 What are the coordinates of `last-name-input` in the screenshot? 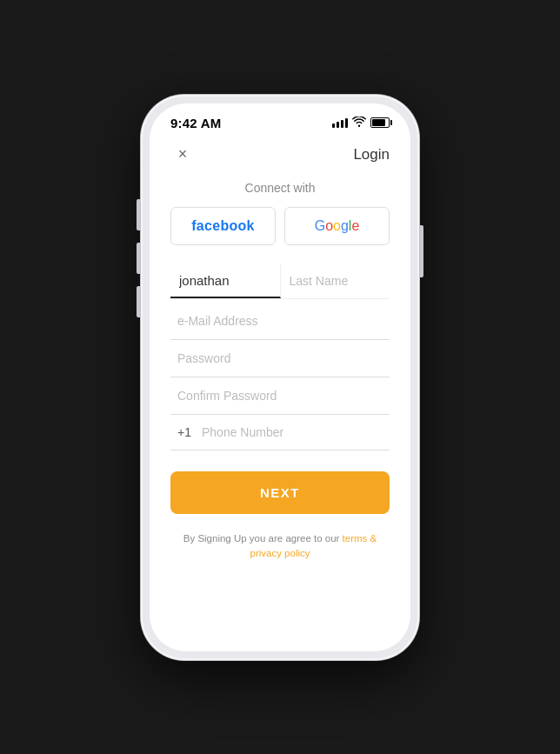 It's located at (336, 280).